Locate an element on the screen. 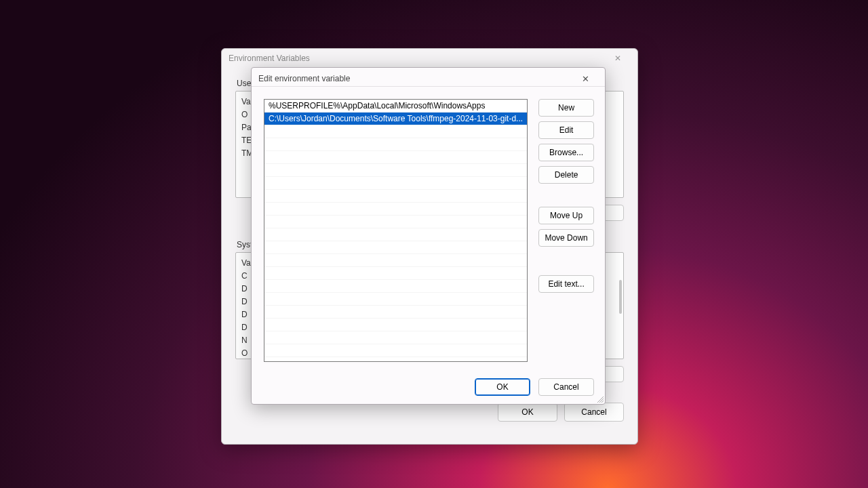 Image resolution: width=868 pixels, height=488 pixels. child-title: Edit environment variable is located at coordinates (304, 79).